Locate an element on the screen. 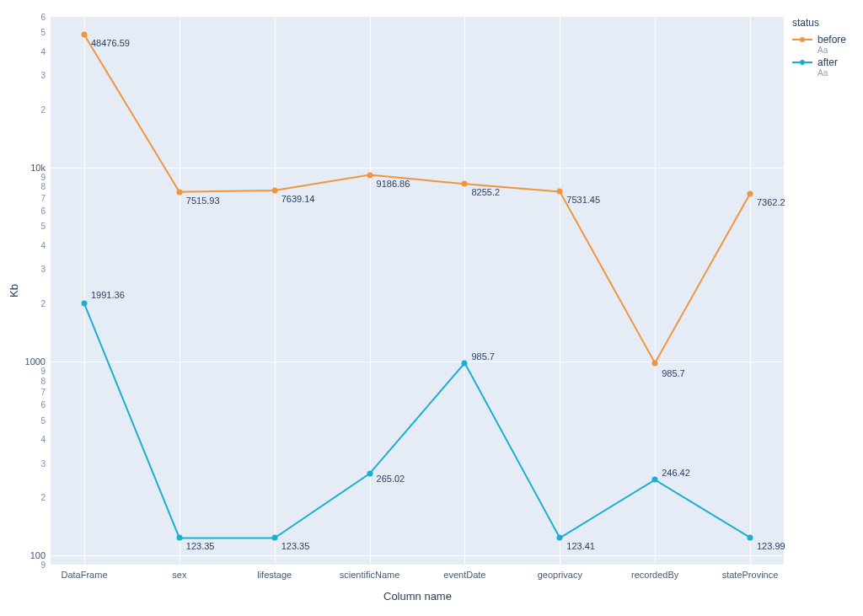 The image size is (863, 616). x-tick-label: recordedBy is located at coordinates (655, 575).